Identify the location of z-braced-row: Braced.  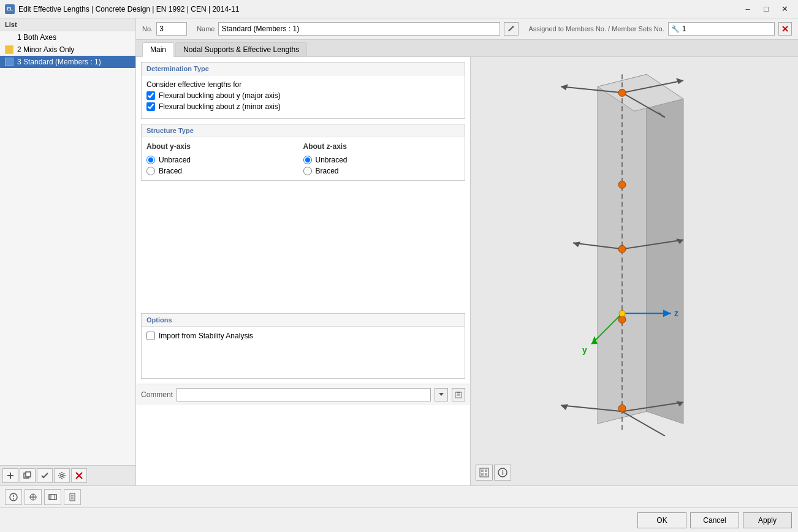
(382, 171).